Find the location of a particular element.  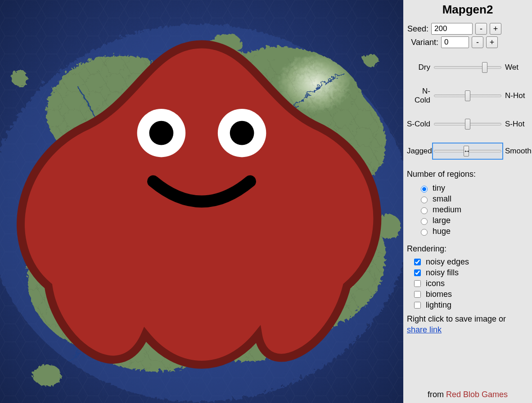

slider-track: ↔ is located at coordinates (468, 151).